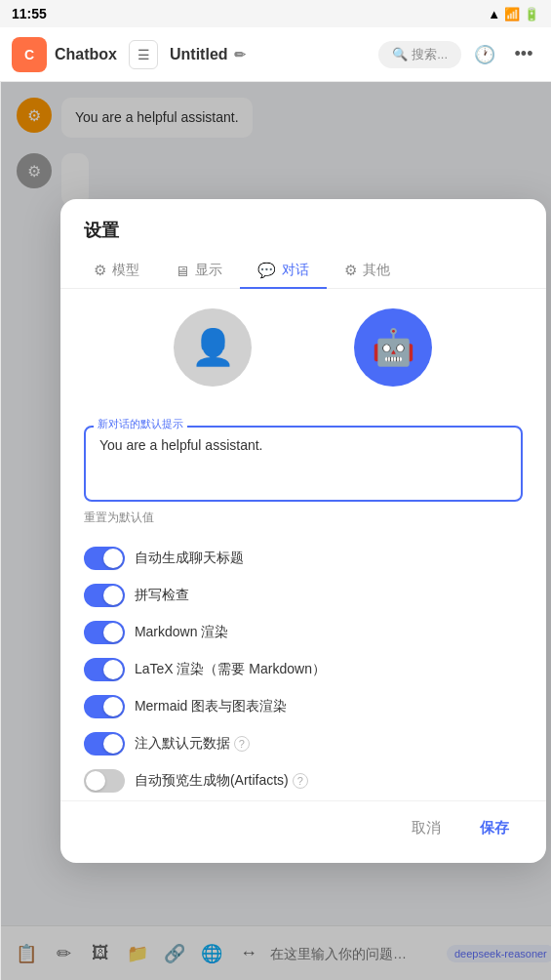 Image resolution: width=551 pixels, height=980 pixels. What do you see at coordinates (303, 558) in the screenshot?
I see `toggle-row-auto-title: 自动生成聊天标题` at bounding box center [303, 558].